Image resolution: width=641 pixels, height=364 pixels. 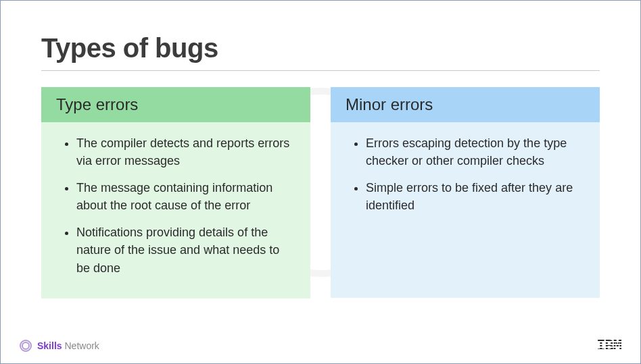 I want to click on bullet-list: Errors escaping detection by the type ch…, so click(x=468, y=174).